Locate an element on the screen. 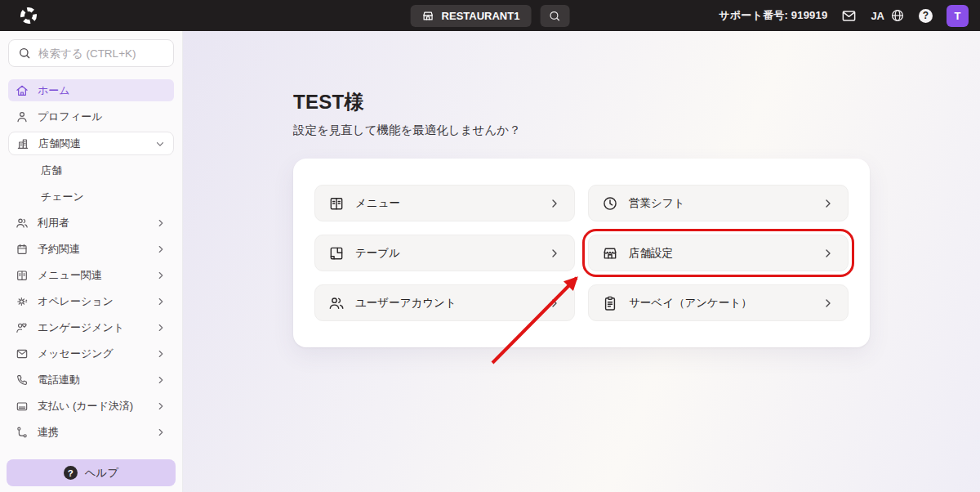  clipboard-icon is located at coordinates (610, 303).